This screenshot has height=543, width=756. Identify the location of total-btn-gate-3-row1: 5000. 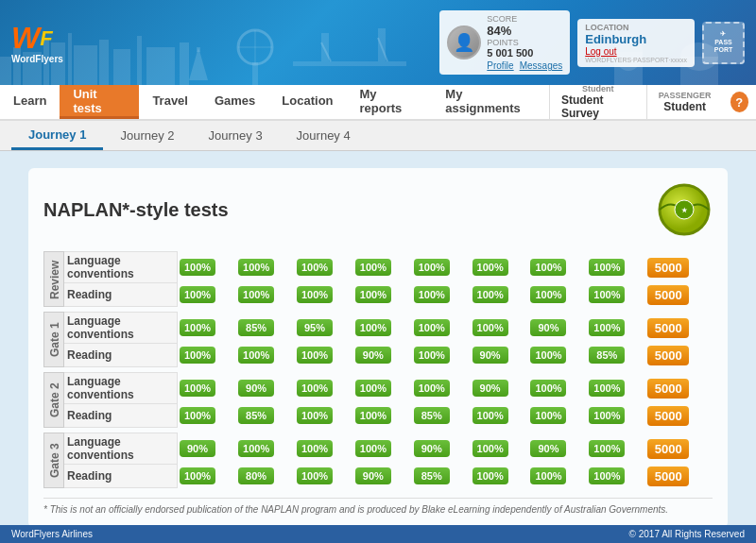
(668, 476).